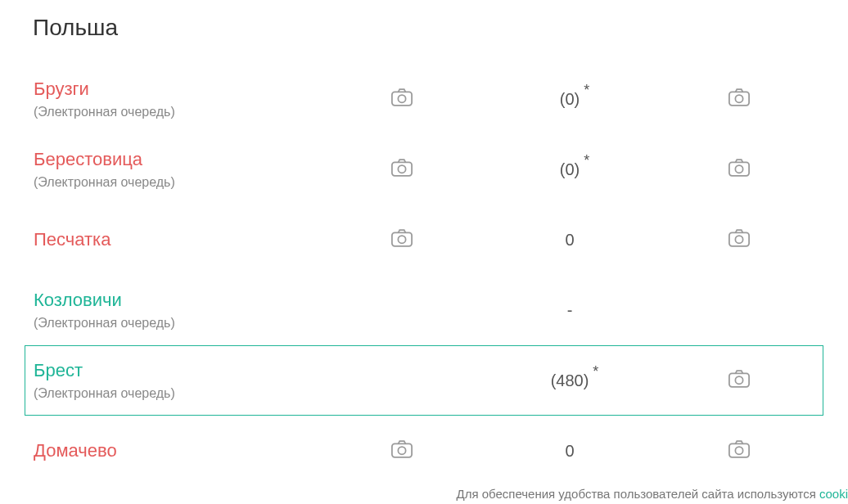 This screenshot has height=504, width=848. What do you see at coordinates (181, 160) in the screenshot?
I see `checkpoint-link: Берестовица` at bounding box center [181, 160].